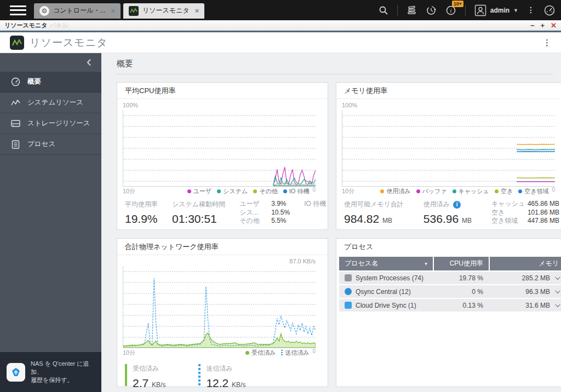 The image size is (561, 392). Describe the element at coordinates (450, 11) in the screenshot. I see `svg-text: i` at that location.